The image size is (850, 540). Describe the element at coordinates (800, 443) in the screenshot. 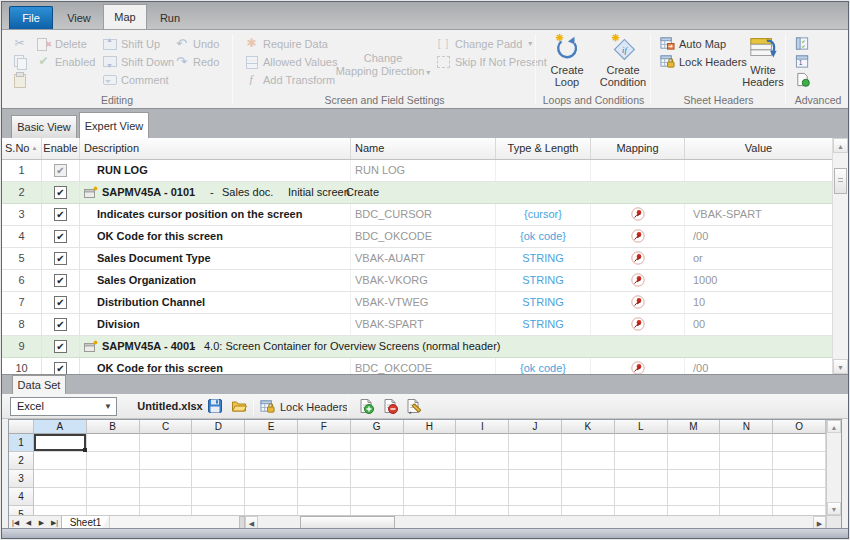

I see `grid-cell-o1` at that location.